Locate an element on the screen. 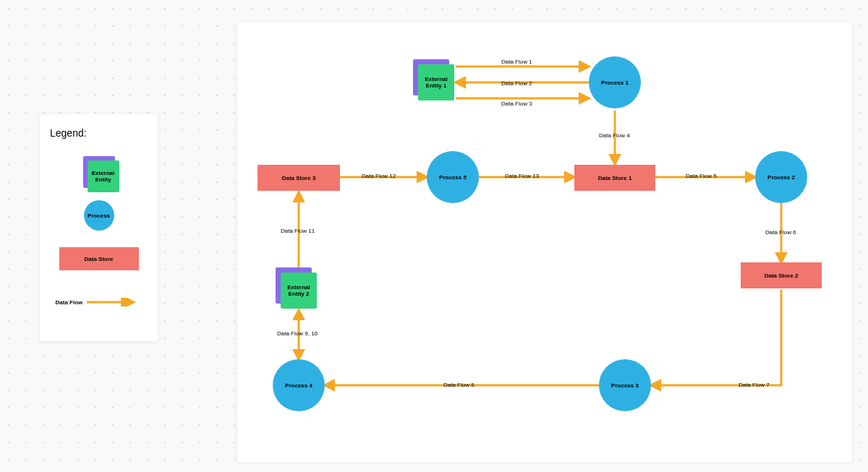 The height and width of the screenshot is (472, 868). process-icon: Process is located at coordinates (99, 215).